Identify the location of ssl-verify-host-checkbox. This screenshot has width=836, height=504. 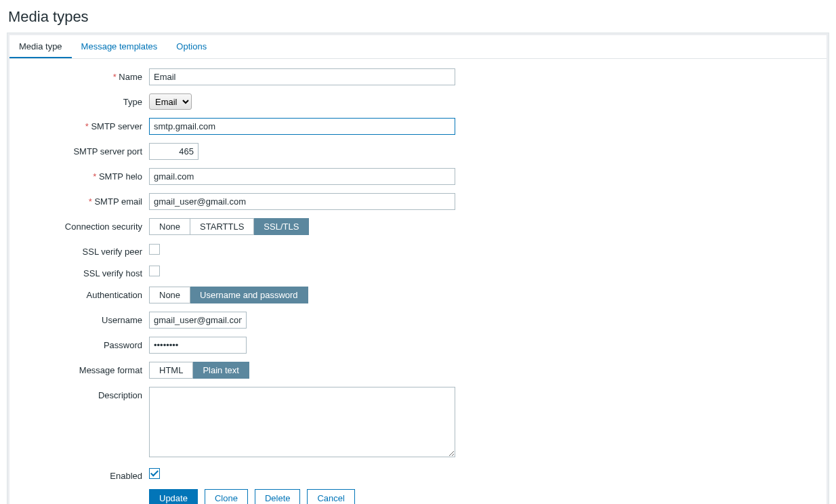
(154, 271).